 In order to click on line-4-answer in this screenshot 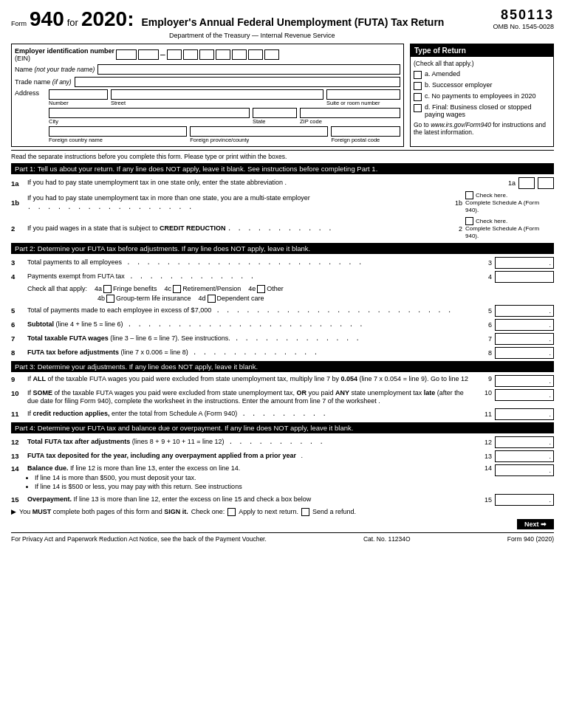, I will do `click(524, 277)`.